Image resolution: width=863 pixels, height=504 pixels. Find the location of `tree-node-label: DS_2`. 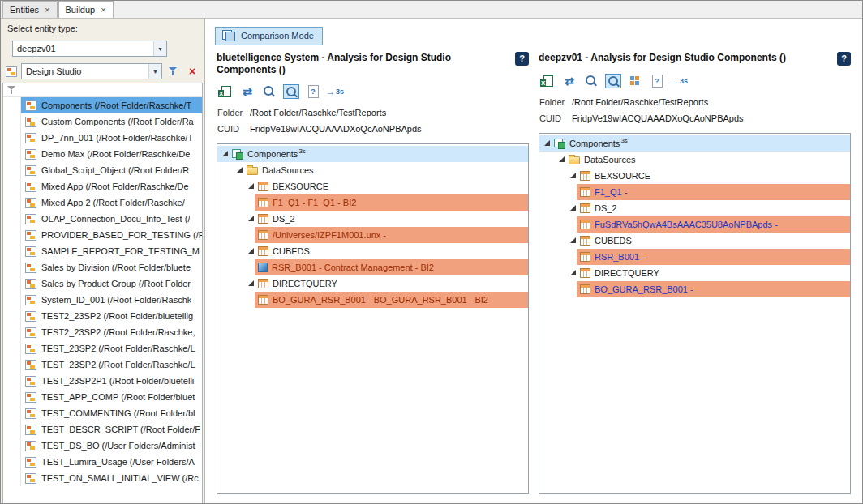

tree-node-label: DS_2 is located at coordinates (284, 219).